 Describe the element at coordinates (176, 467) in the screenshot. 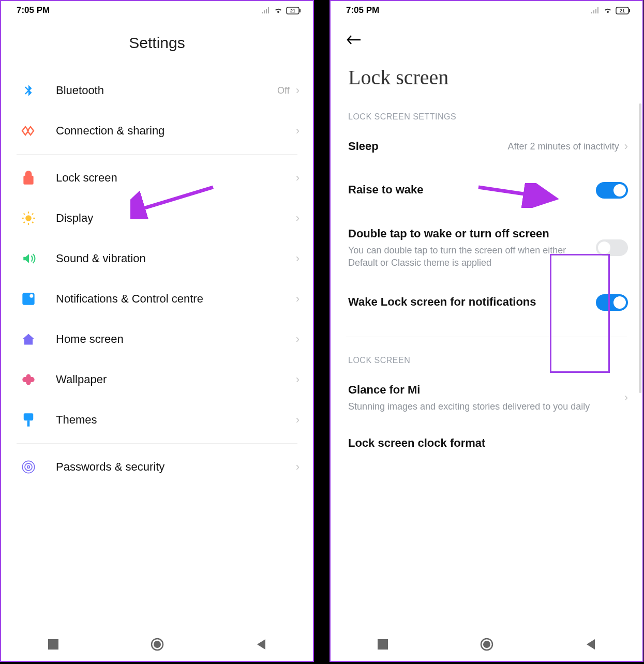

I see `row-label: Passwords & security` at that location.